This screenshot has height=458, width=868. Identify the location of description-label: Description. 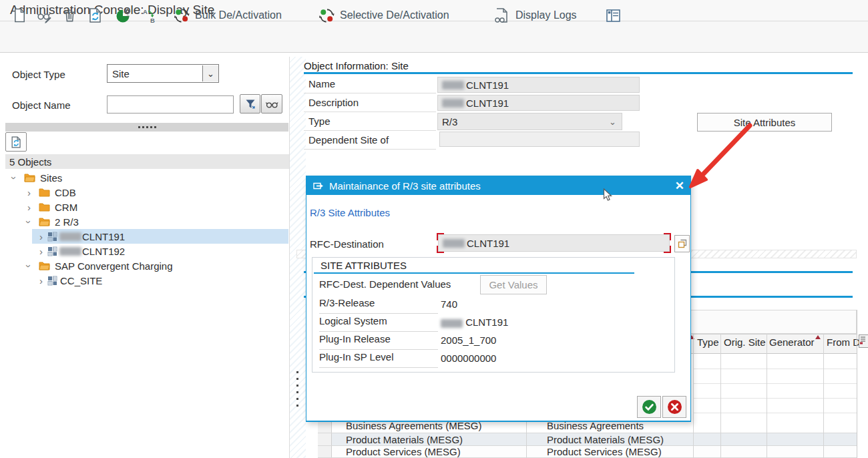
(370, 103).